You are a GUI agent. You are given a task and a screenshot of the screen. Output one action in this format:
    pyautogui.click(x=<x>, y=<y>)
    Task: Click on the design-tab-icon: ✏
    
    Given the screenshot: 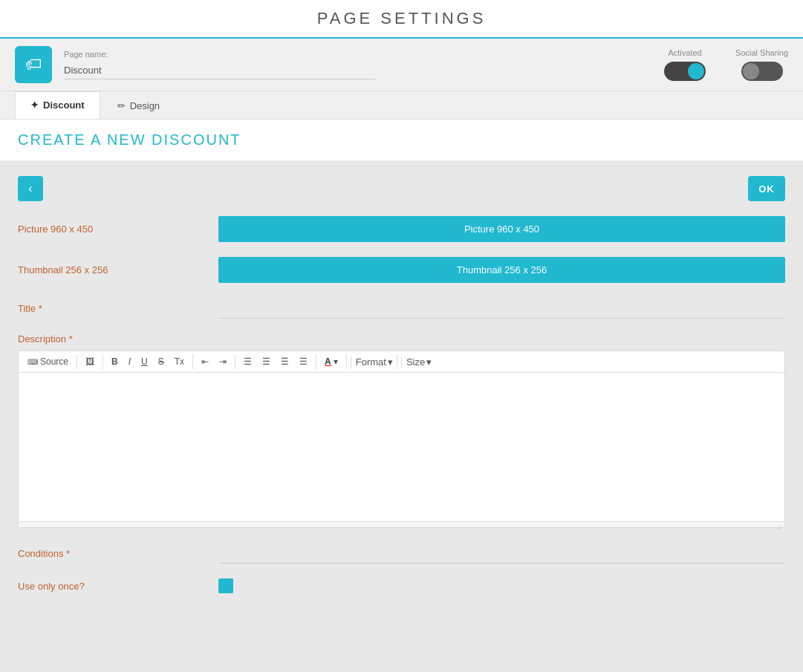 What is the action you would take?
    pyautogui.click(x=122, y=105)
    